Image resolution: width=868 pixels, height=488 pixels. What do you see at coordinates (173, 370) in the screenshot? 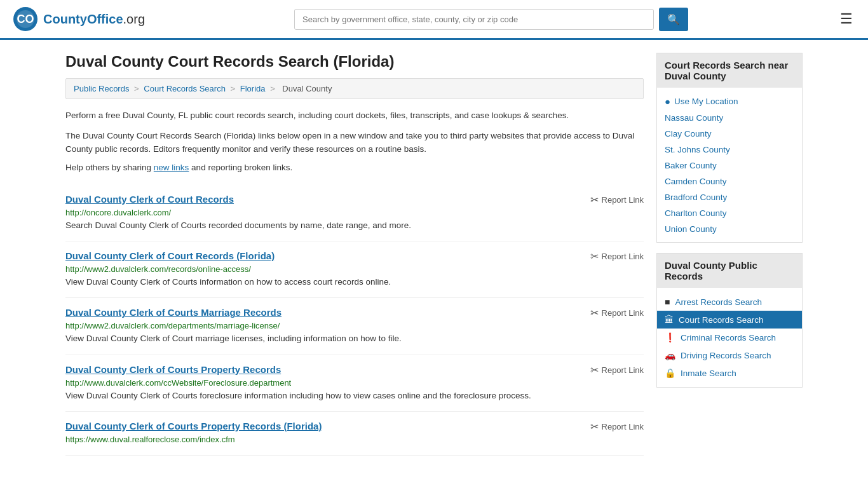
I see `result-title-3: Duval County Clerk of Courts Property Re…` at bounding box center [173, 370].